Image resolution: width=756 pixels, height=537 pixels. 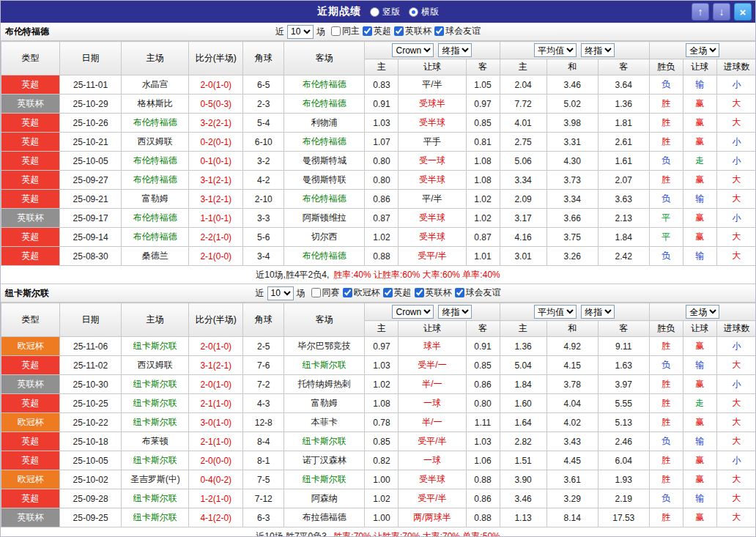 I want to click on euro-away-odds: 1.63, so click(x=623, y=366).